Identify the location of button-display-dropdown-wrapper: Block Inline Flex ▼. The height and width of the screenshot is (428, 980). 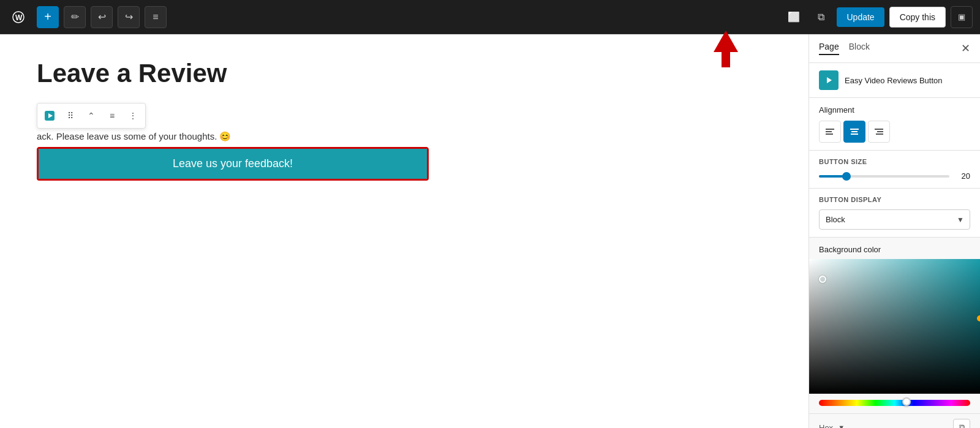
(894, 219).